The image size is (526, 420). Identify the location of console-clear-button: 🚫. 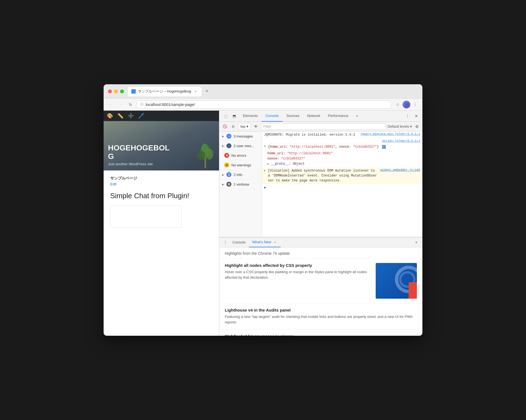
(225, 127).